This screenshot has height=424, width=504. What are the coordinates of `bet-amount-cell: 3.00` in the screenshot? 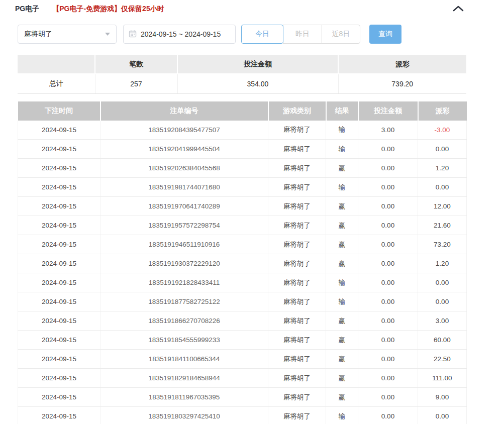 It's located at (388, 130).